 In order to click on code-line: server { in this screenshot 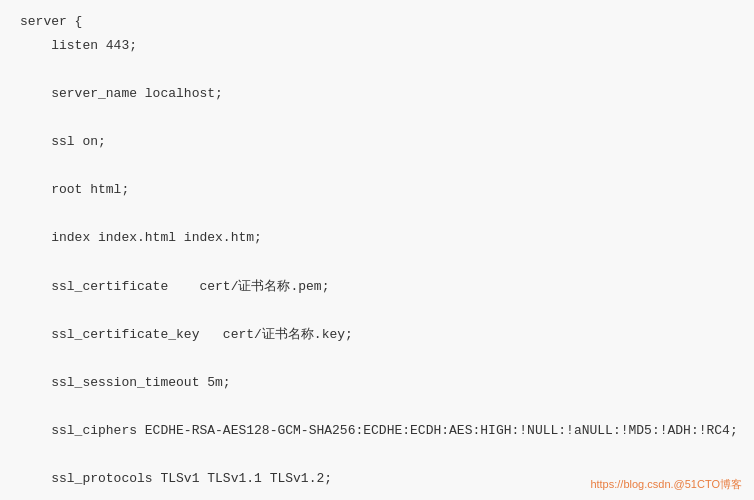, I will do `click(377, 22)`.